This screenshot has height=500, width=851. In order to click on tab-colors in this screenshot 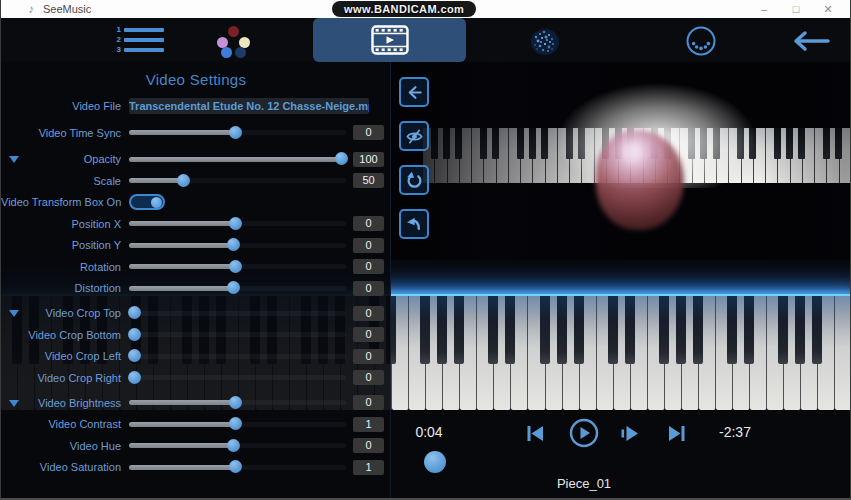, I will do `click(234, 42)`.